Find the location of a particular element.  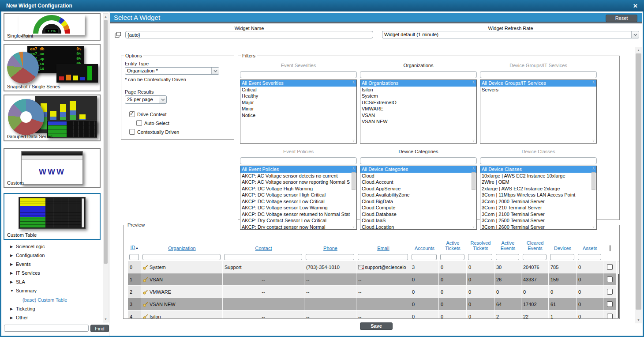

assets-filter-input is located at coordinates (589, 257).